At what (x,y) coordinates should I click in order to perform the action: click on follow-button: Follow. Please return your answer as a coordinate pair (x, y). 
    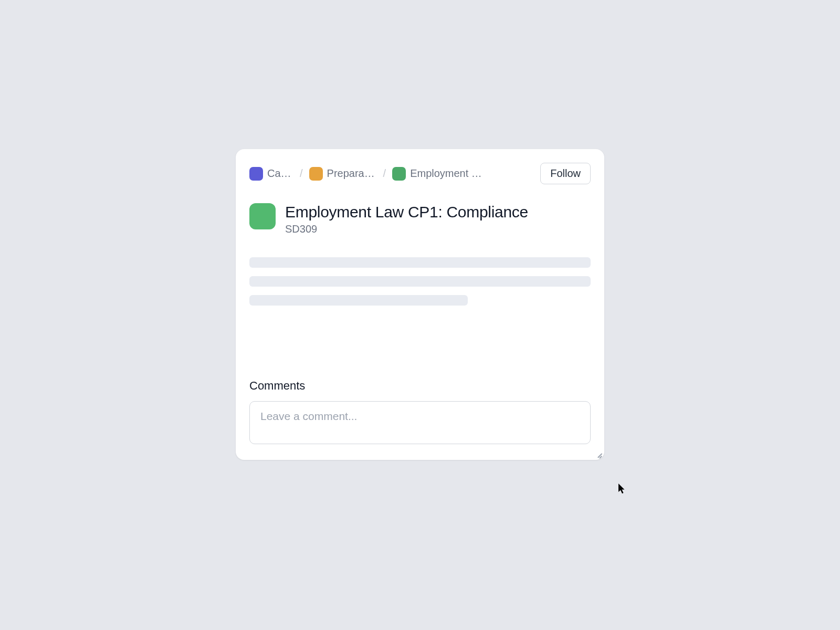
    Looking at the image, I should click on (565, 173).